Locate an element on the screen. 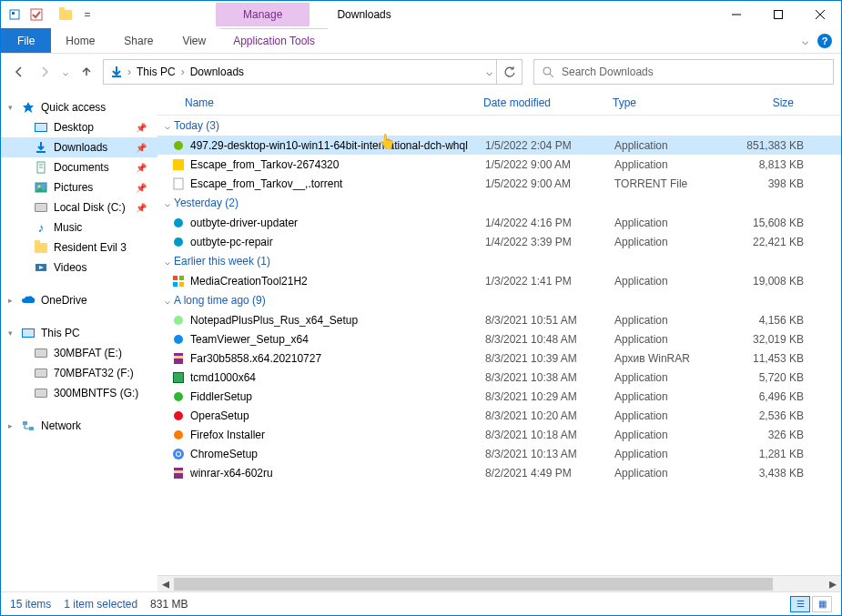 The image size is (842, 616). file-row: TeamViewer_Setup_x648/3/2021 10:48 AMApp… is located at coordinates (499, 338).